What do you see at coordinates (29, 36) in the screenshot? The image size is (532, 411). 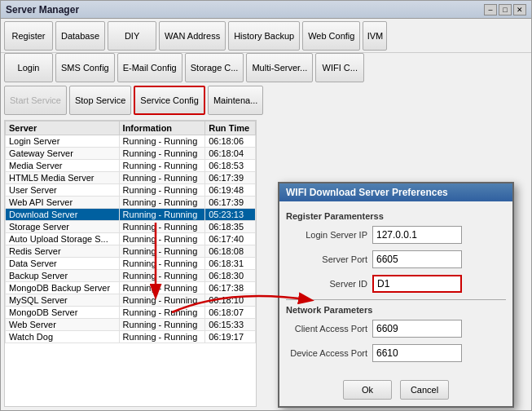 I see `register-button: Register` at bounding box center [29, 36].